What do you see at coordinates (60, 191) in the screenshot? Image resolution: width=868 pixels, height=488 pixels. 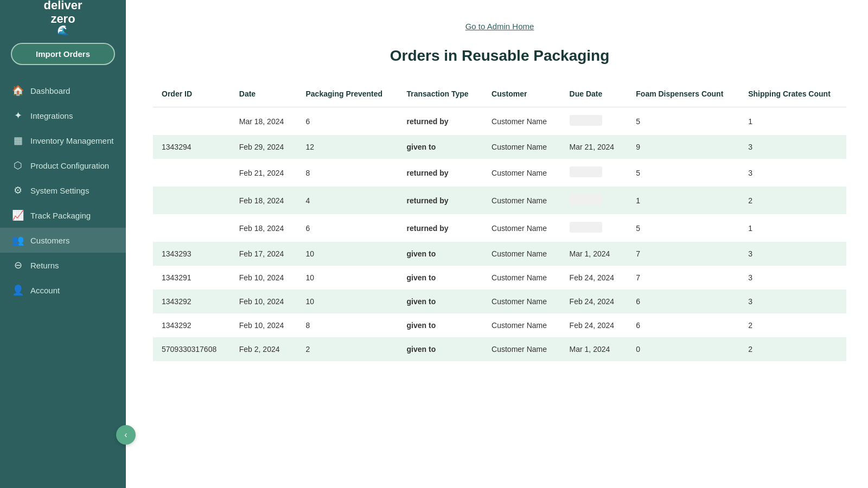 I see `sidebar-item-label-system-settings: System Settings` at bounding box center [60, 191].